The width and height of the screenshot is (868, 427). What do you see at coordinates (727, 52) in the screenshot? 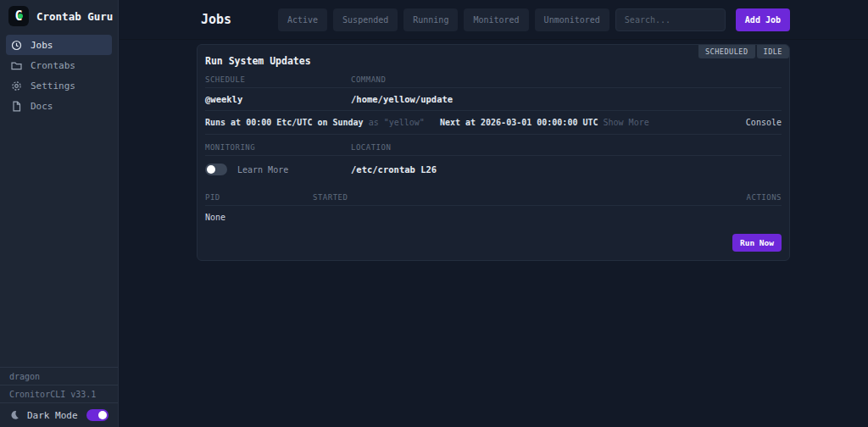
I see `scheduled-badge: SCHEDULED` at bounding box center [727, 52].